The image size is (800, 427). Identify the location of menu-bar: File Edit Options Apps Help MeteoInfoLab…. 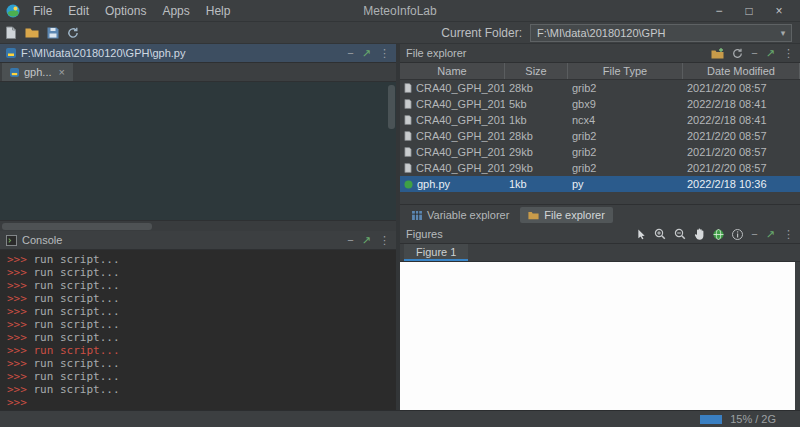
(400, 11).